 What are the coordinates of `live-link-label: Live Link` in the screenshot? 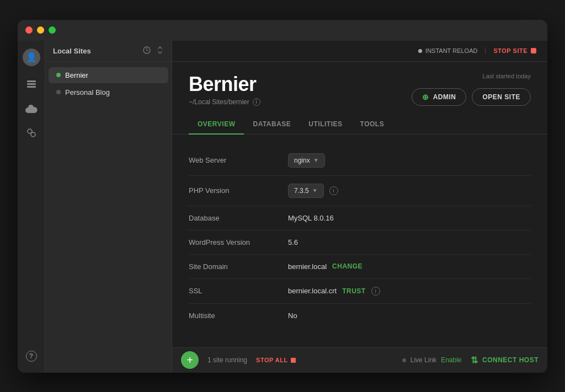 It's located at (424, 360).